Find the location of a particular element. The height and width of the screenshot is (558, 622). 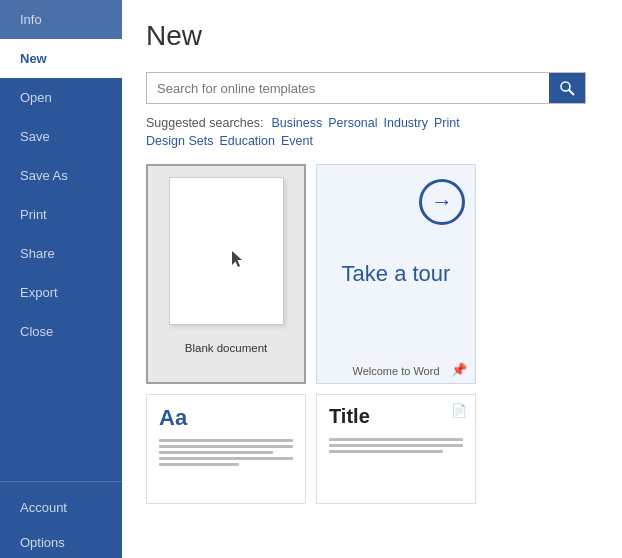

sidebar-item-new: New is located at coordinates (61, 58).